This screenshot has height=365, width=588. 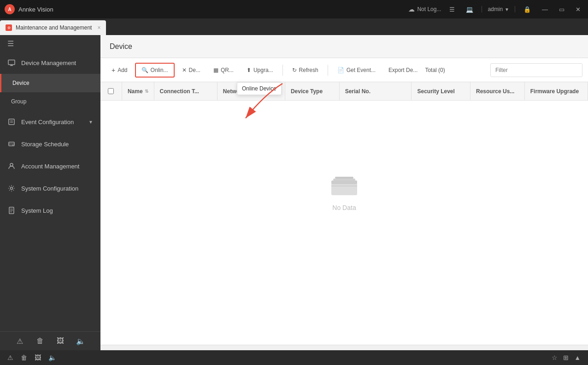 What do you see at coordinates (294, 27) in the screenshot?
I see `tabbar: ⚙ Maintenance and Management ×` at bounding box center [294, 27].